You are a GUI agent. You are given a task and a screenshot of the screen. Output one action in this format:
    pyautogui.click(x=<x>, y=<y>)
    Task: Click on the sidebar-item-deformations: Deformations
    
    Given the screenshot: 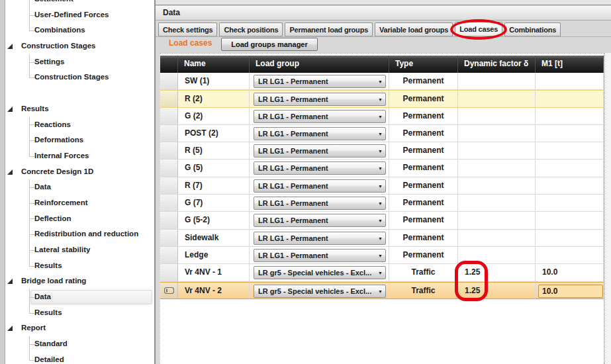 What is the action you would take?
    pyautogui.click(x=79, y=140)
    